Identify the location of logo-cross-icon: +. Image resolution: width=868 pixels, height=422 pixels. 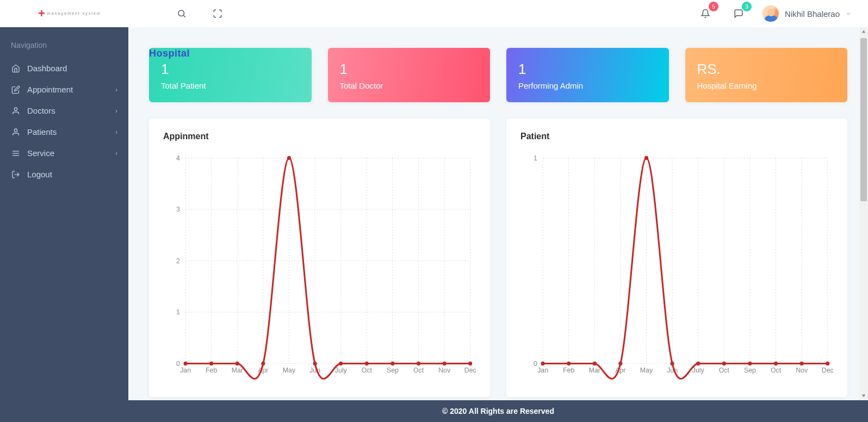
(41, 14).